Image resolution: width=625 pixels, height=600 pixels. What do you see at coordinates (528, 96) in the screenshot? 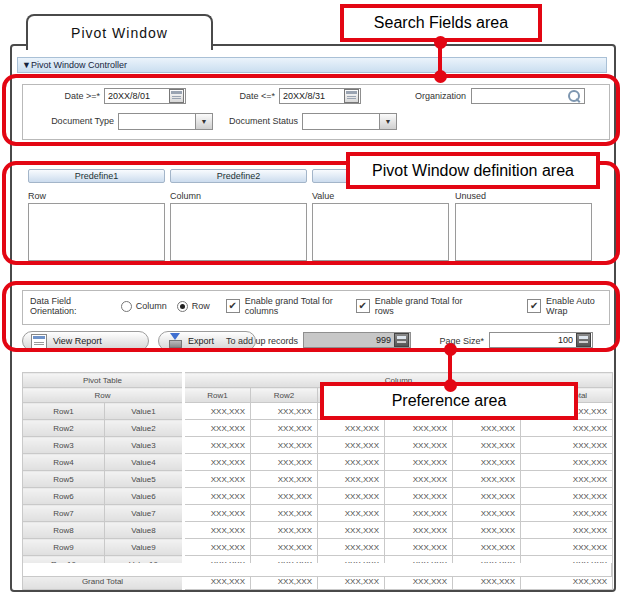
I see `organization-field` at bounding box center [528, 96].